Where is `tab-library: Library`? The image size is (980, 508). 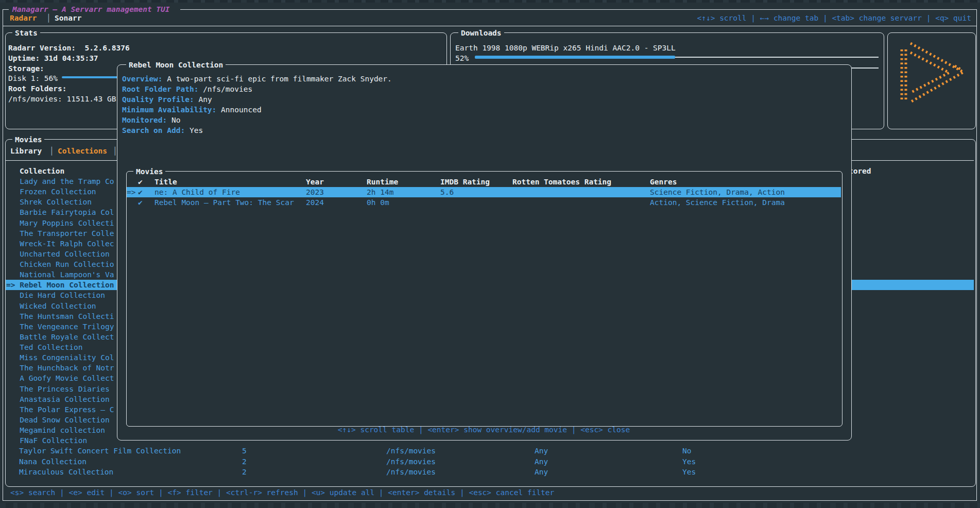 tab-library: Library is located at coordinates (26, 151).